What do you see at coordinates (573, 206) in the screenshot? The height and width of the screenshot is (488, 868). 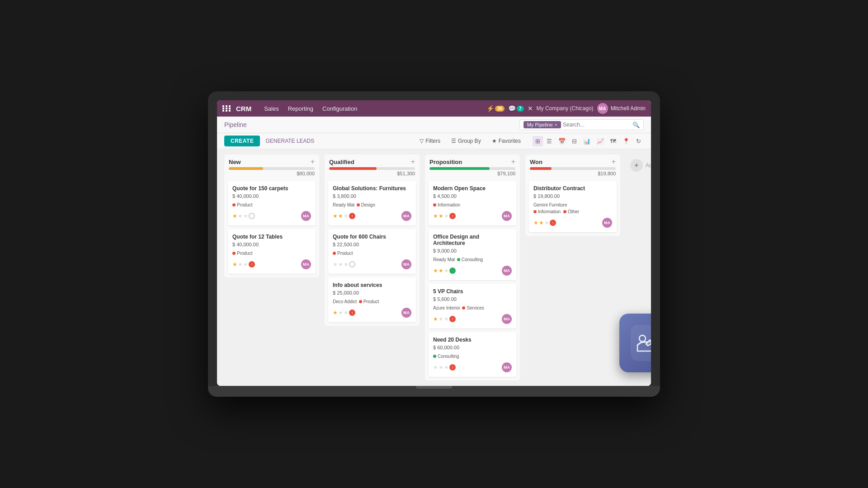 I see `card-won-0: Distributor Contract $ 19,800.00 Gemini …` at bounding box center [573, 206].